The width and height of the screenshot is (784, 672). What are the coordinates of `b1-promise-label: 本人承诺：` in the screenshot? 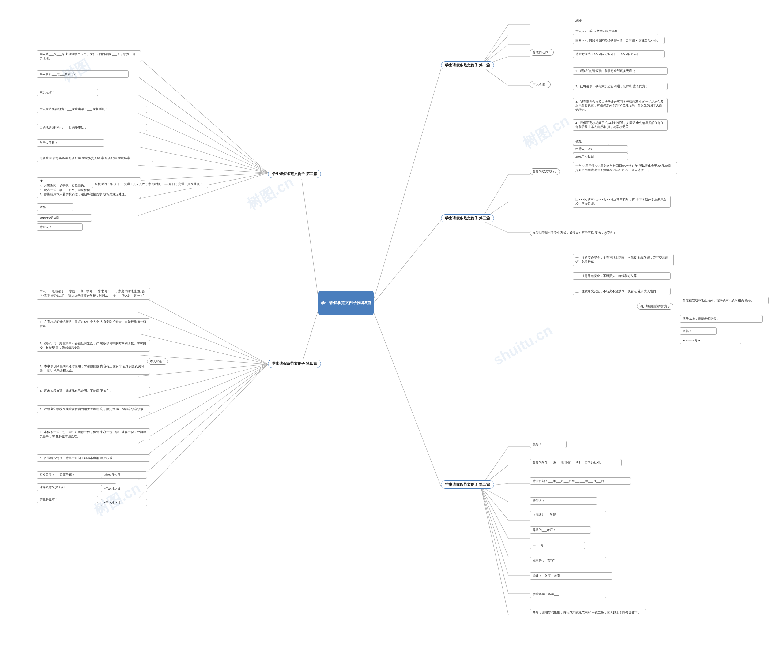 It's located at (540, 84).